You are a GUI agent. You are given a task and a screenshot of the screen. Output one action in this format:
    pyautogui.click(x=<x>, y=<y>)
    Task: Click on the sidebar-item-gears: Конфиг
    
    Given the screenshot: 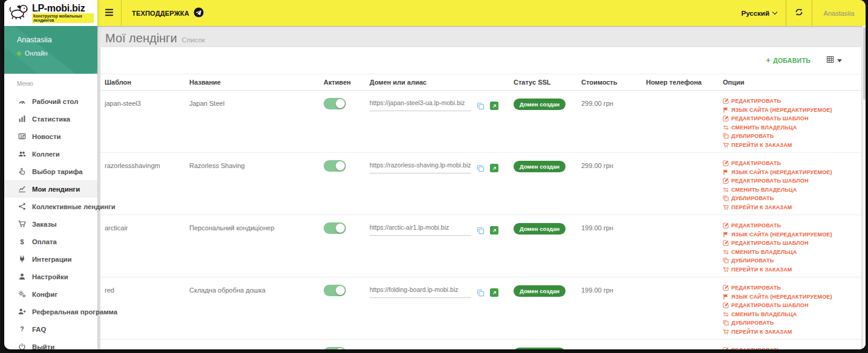 What is the action you would take?
    pyautogui.click(x=51, y=294)
    